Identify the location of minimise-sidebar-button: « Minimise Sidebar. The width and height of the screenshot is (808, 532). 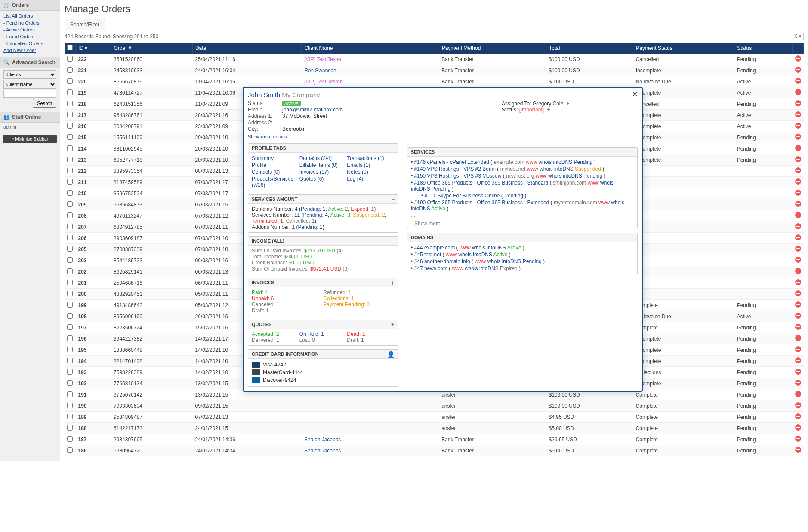
(30, 139).